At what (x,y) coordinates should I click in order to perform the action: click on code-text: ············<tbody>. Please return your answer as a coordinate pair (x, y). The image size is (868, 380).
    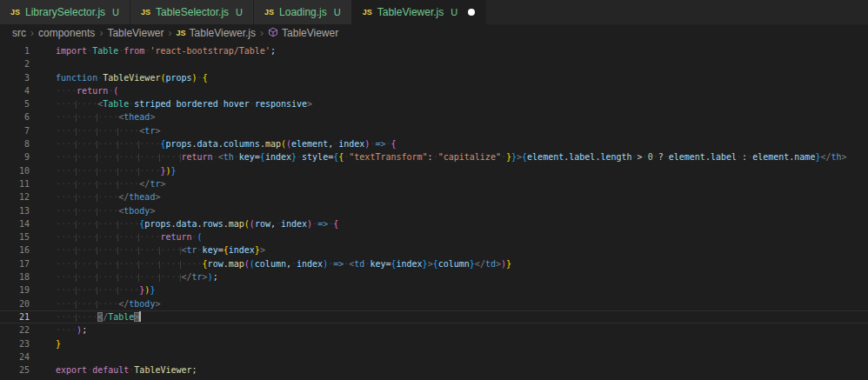
    Looking at the image, I should click on (92, 210).